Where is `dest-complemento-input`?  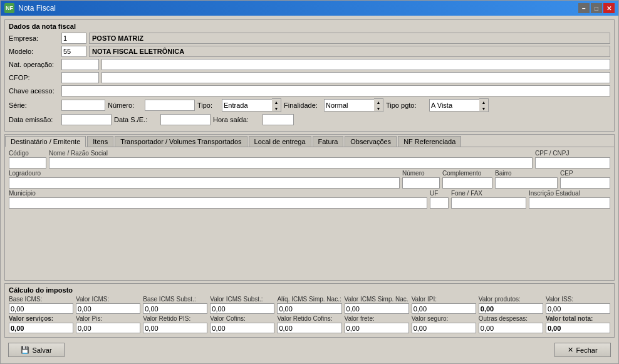 dest-complemento-input is located at coordinates (467, 183).